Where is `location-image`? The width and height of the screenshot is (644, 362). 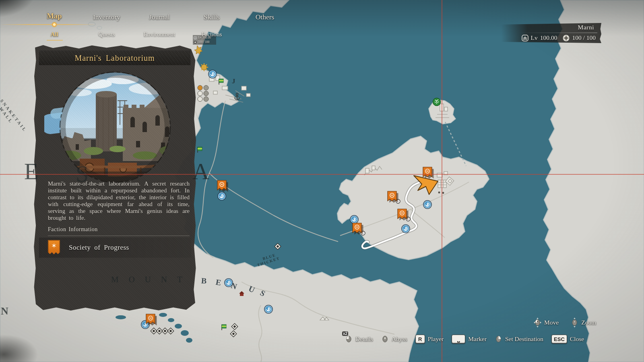
location-image is located at coordinates (115, 128).